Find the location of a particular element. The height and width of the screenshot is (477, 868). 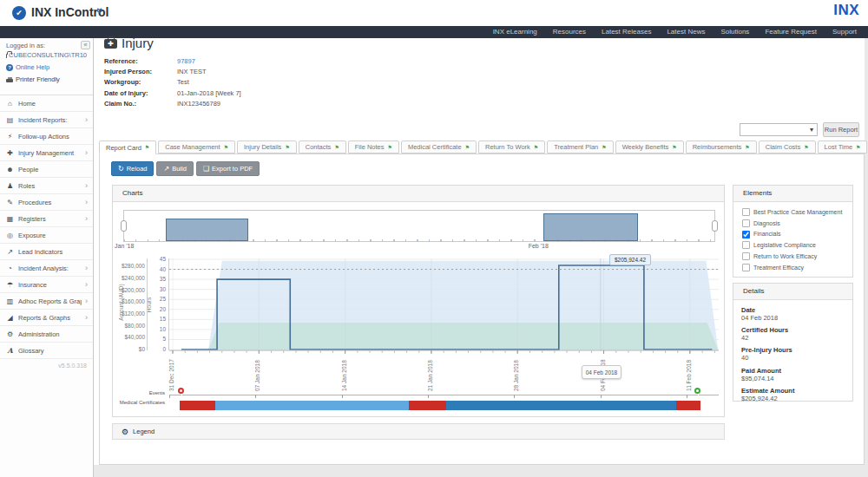

top-nav-link: Latest Releases is located at coordinates (627, 32).